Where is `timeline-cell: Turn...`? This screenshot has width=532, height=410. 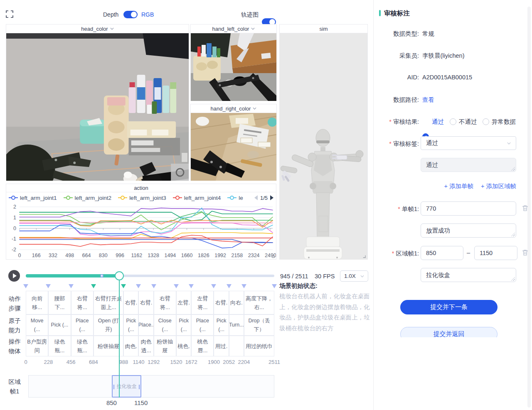
timeline-cell: Turn... is located at coordinates (236, 325).